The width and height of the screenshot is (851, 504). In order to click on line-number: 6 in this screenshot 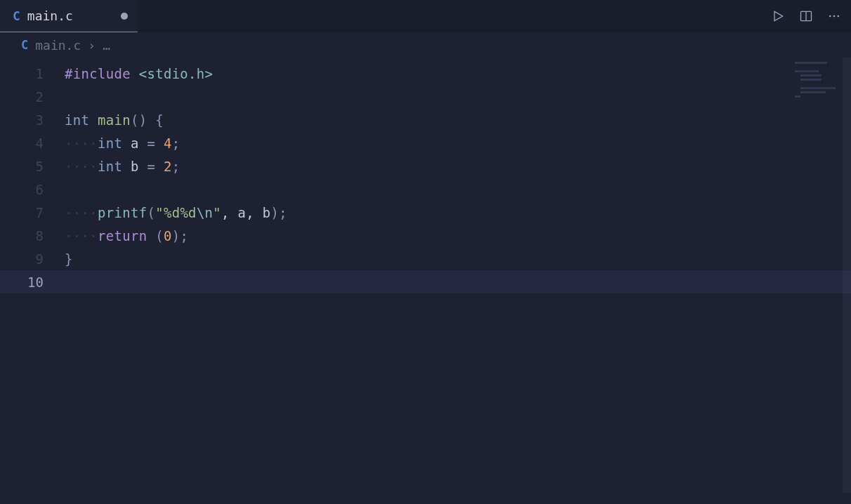, I will do `click(32, 190)`.